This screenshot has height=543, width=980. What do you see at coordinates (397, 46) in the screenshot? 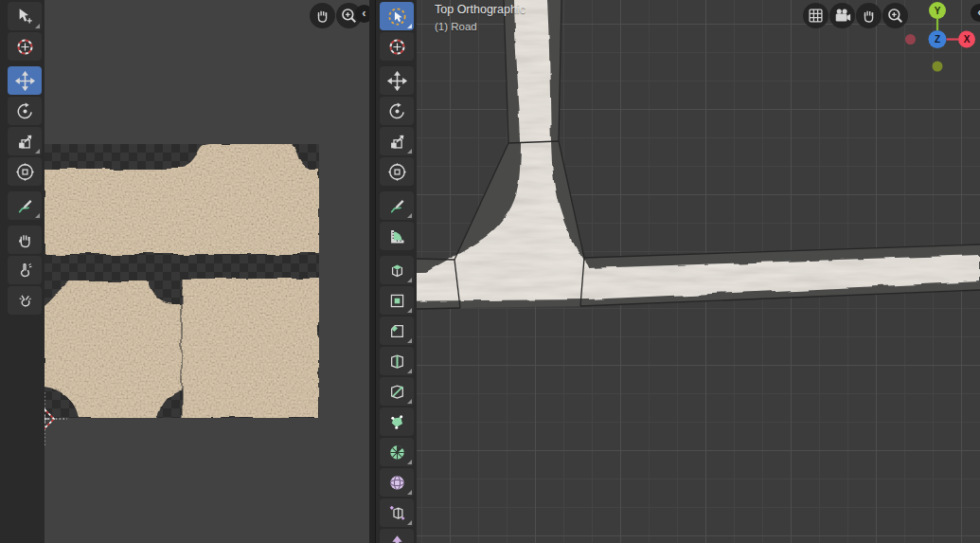
I see `tool-cursor-3d` at bounding box center [397, 46].